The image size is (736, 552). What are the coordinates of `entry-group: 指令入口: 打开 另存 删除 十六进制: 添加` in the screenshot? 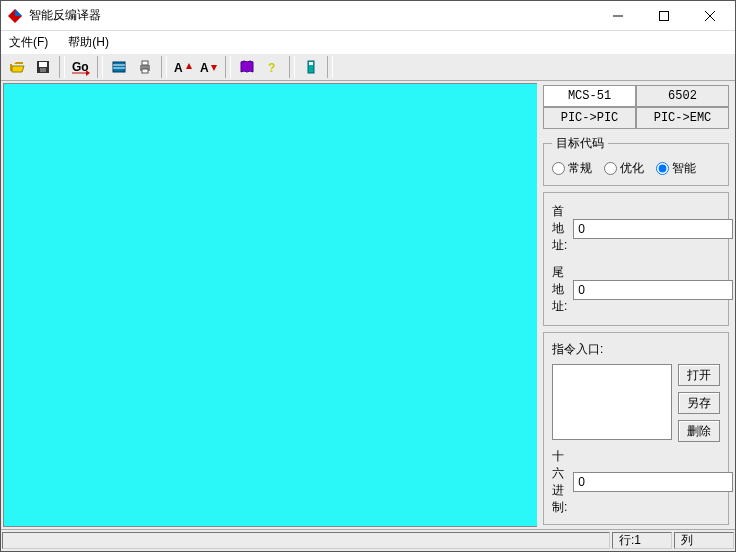 It's located at (636, 428).